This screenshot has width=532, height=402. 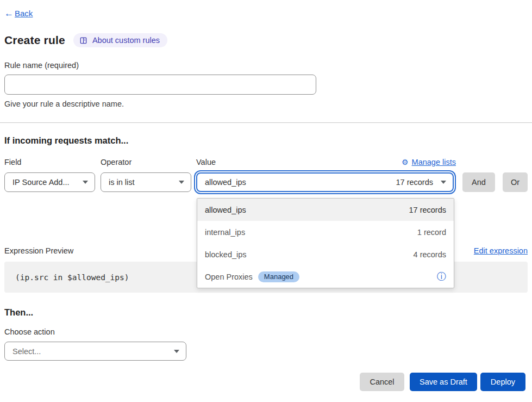 I want to click on rule-name-input, so click(x=160, y=85).